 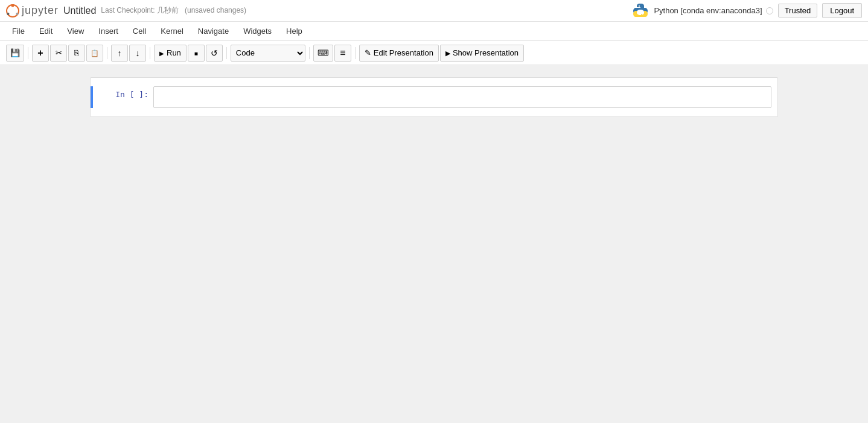 What do you see at coordinates (77, 53) in the screenshot?
I see `copy-cell-button` at bounding box center [77, 53].